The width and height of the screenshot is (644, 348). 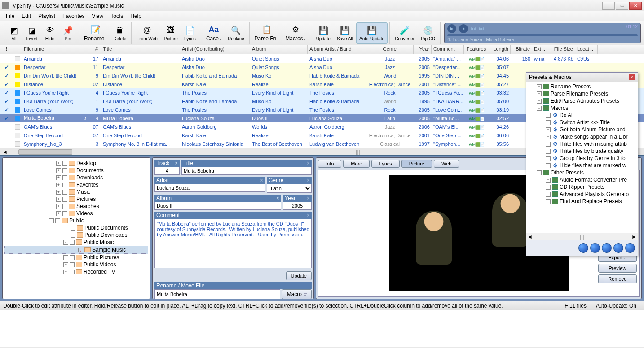 What do you see at coordinates (167, 171) in the screenshot?
I see `track-input` at bounding box center [167, 171].